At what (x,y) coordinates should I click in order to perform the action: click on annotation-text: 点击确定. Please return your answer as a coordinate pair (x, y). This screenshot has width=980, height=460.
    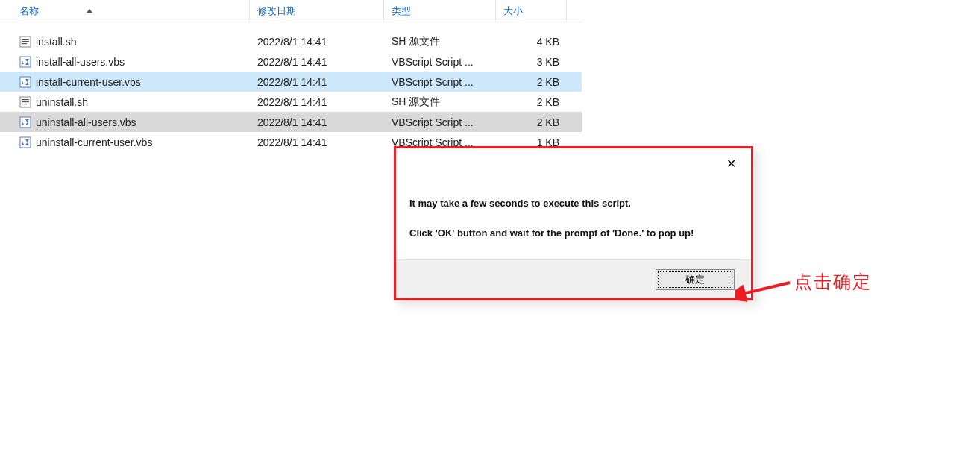
    Looking at the image, I should click on (833, 282).